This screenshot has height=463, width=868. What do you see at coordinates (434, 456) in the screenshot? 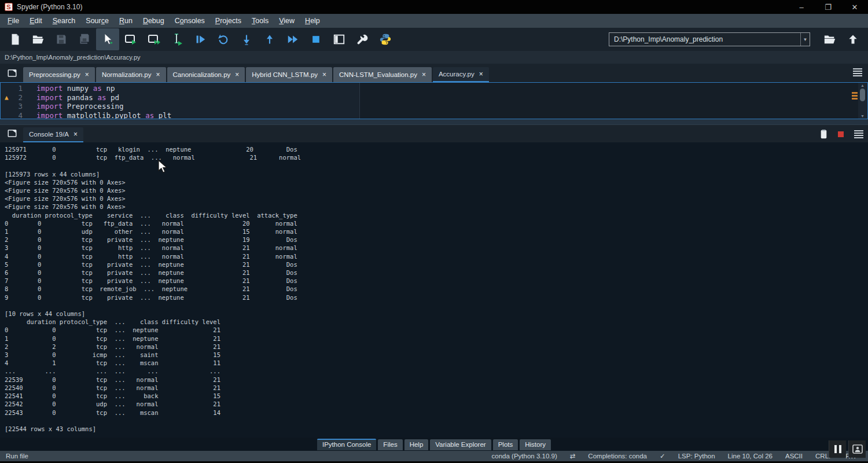
I see `status-bar: Run file conda (Python 3.10.9) ⇄ Complet…` at bounding box center [434, 456].